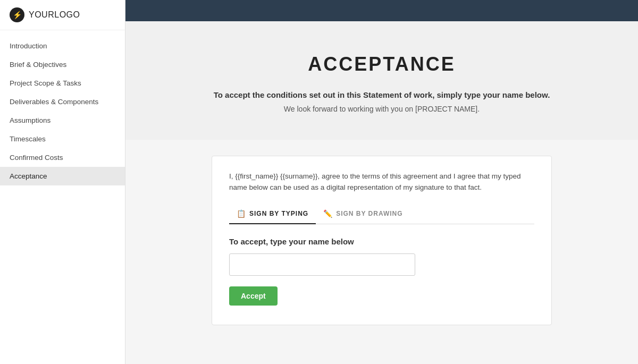  Describe the element at coordinates (382, 64) in the screenshot. I see `hero-title: ACCEPTANCE` at that location.